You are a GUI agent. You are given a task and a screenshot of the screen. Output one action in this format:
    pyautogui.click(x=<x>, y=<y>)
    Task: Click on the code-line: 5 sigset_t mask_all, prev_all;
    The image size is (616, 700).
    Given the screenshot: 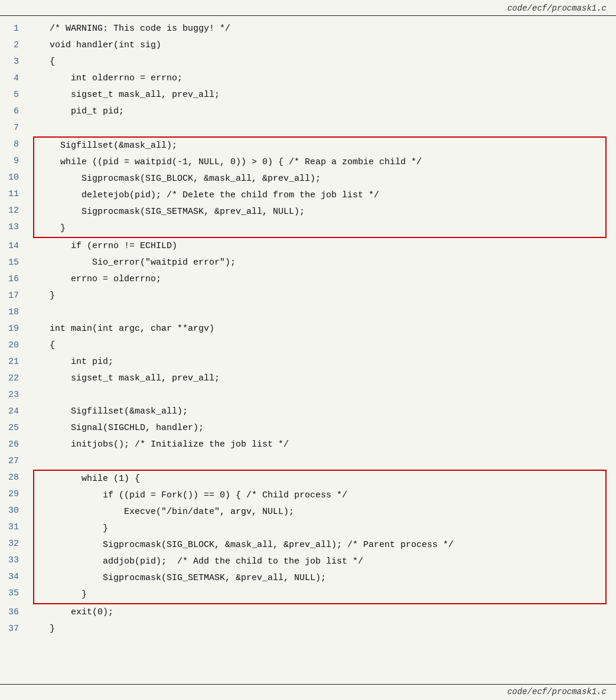 What is the action you would take?
    pyautogui.click(x=308, y=95)
    